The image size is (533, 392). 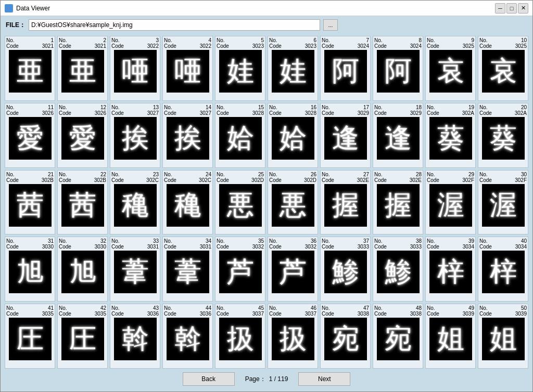 What do you see at coordinates (188, 138) in the screenshot?
I see `char-image: 挨` at bounding box center [188, 138].